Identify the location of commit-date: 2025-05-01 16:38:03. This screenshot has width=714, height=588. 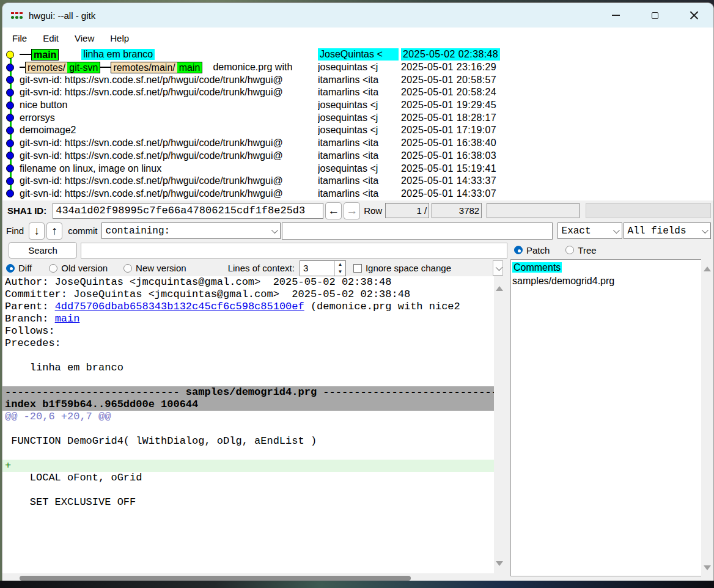
(449, 156).